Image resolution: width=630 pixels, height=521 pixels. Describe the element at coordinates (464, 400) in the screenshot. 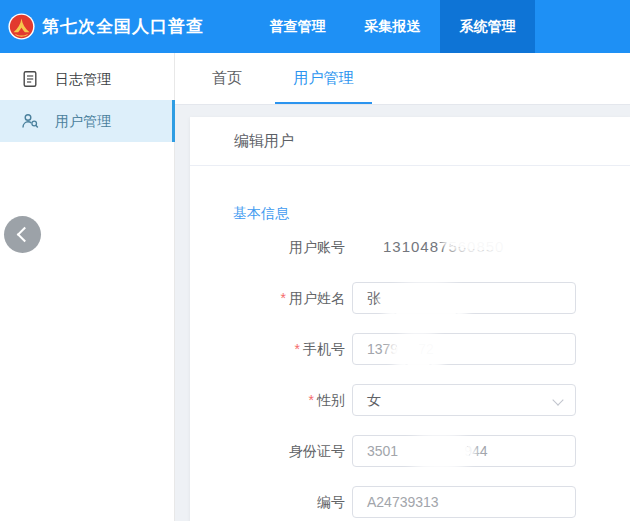

I see `gender-select: 女` at that location.